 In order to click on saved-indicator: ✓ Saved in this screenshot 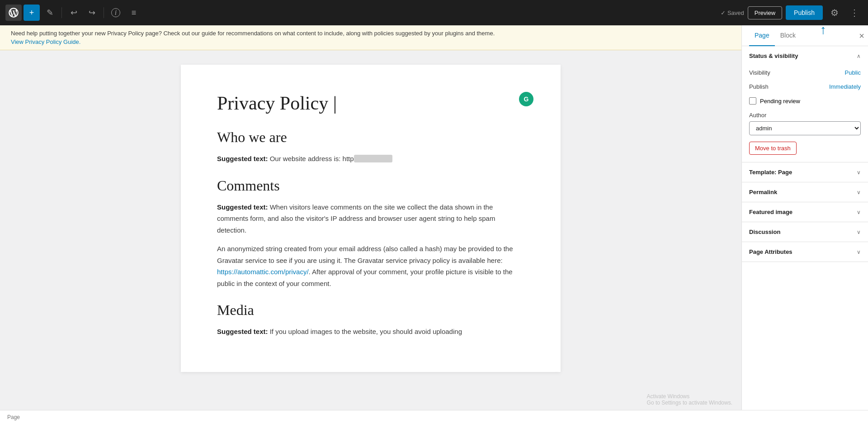, I will do `click(732, 13)`.